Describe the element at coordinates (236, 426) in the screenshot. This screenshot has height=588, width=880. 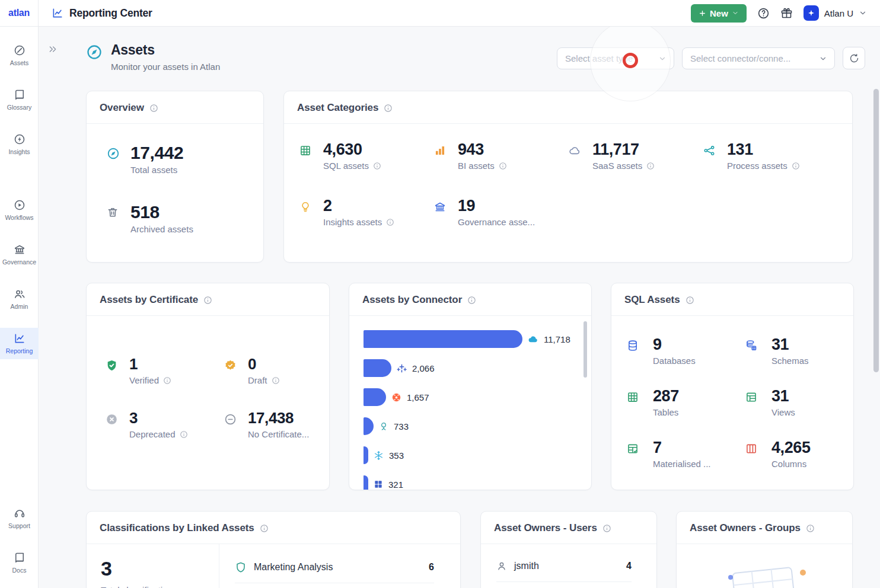
I see `minus-circle-icon` at that location.